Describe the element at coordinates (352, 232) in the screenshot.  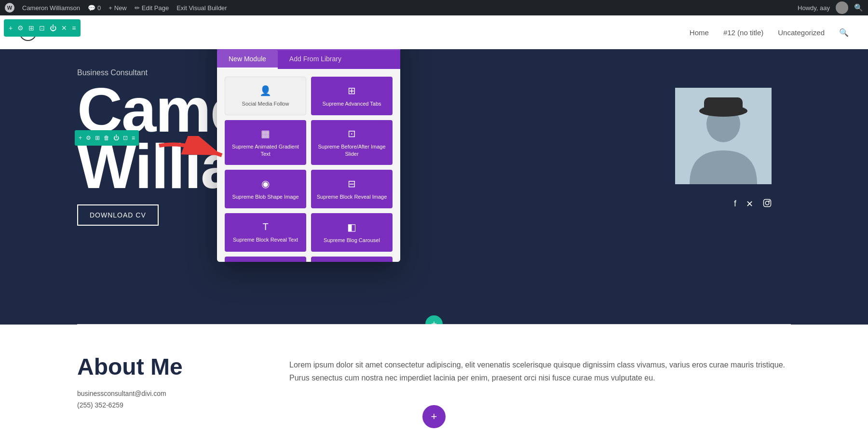
I see `module-item: ◧Supreme Blog Carousel` at that location.